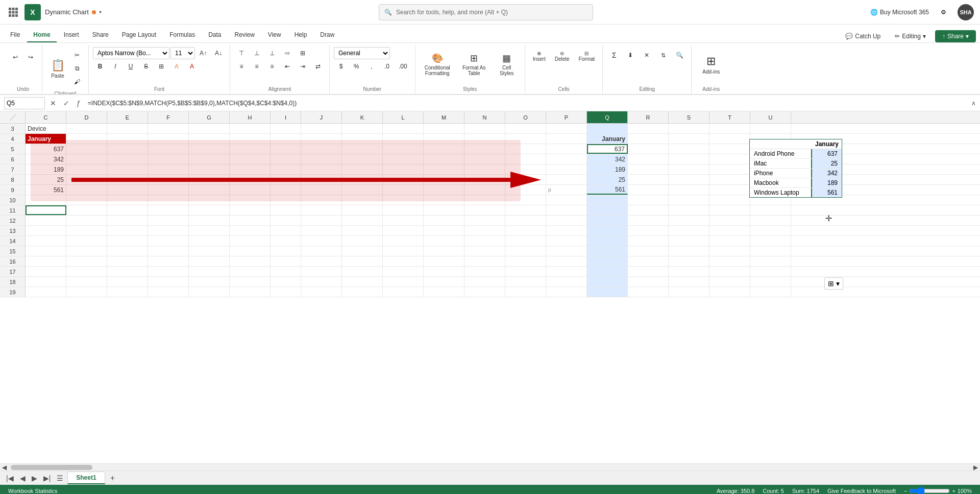 Image resolution: width=980 pixels, height=494 pixels. I want to click on cell-k5, so click(362, 149).